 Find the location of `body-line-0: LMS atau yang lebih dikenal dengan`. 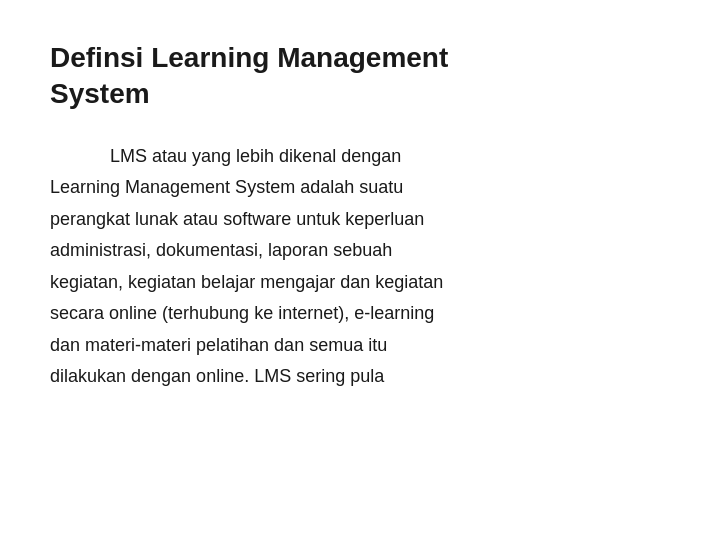

body-line-0: LMS atau yang lebih dikenal dengan is located at coordinates (360, 157).